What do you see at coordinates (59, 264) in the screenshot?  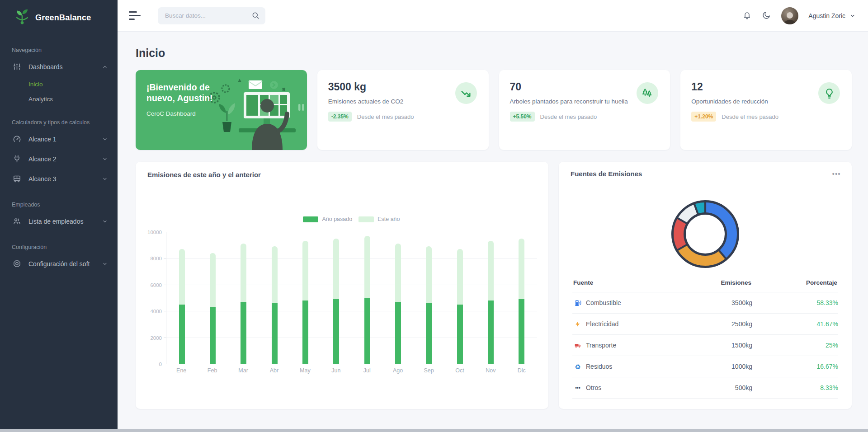 I see `sidebar-item-configuracion-del-soft: Configuración del soft` at bounding box center [59, 264].